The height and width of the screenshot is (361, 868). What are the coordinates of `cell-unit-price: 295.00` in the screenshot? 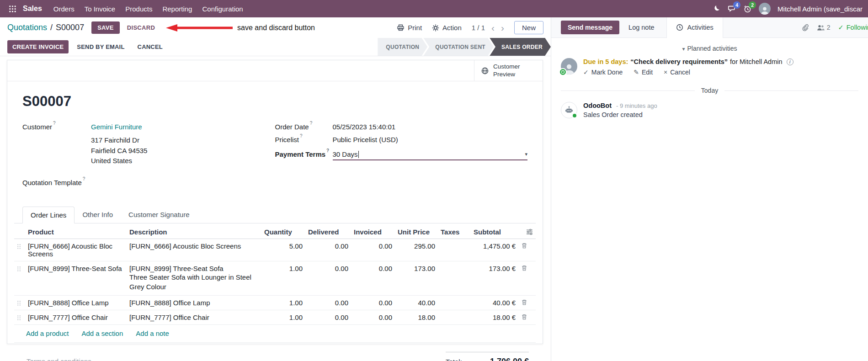 It's located at (416, 250).